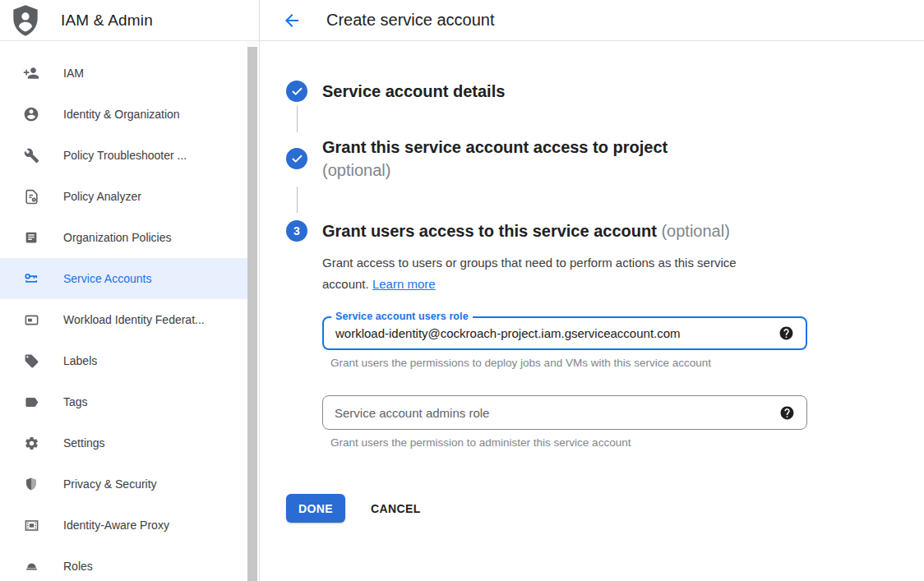 This screenshot has width=924, height=581. Describe the element at coordinates (605, 231) in the screenshot. I see `step-3-grant-users-access: 3 Grant users access to this service acc…` at that location.